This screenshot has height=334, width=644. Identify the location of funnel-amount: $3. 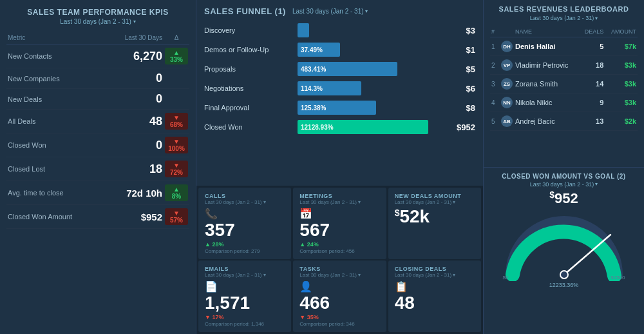
(459, 31).